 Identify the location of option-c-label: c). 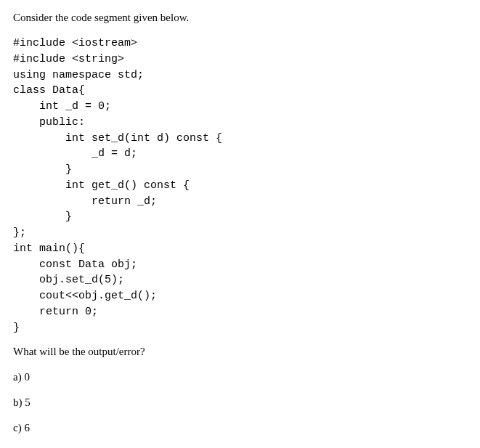
(19, 428).